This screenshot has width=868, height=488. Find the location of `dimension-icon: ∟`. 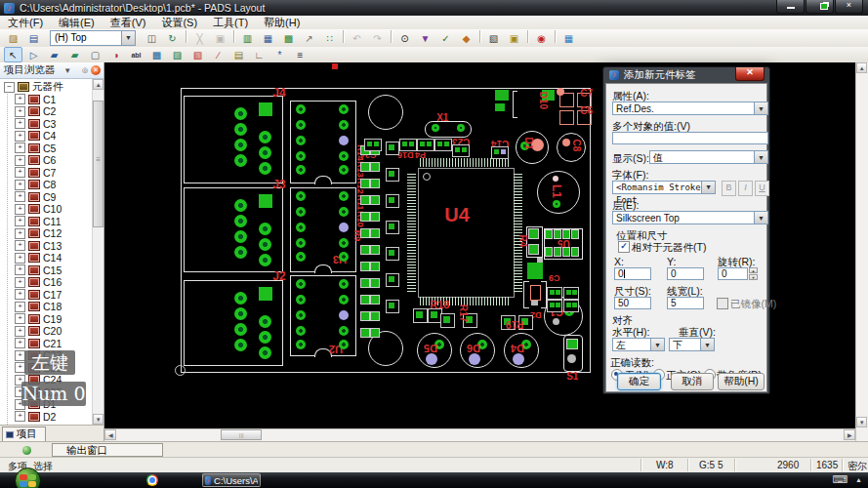

dimension-icon: ∟ is located at coordinates (260, 55).